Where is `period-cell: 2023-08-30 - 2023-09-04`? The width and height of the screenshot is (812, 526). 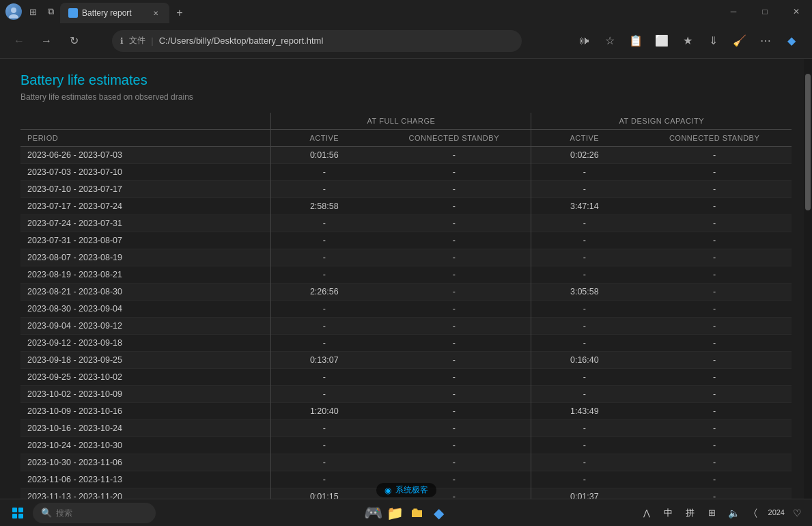
period-cell: 2023-08-30 - 2023-09-04 is located at coordinates (146, 309).